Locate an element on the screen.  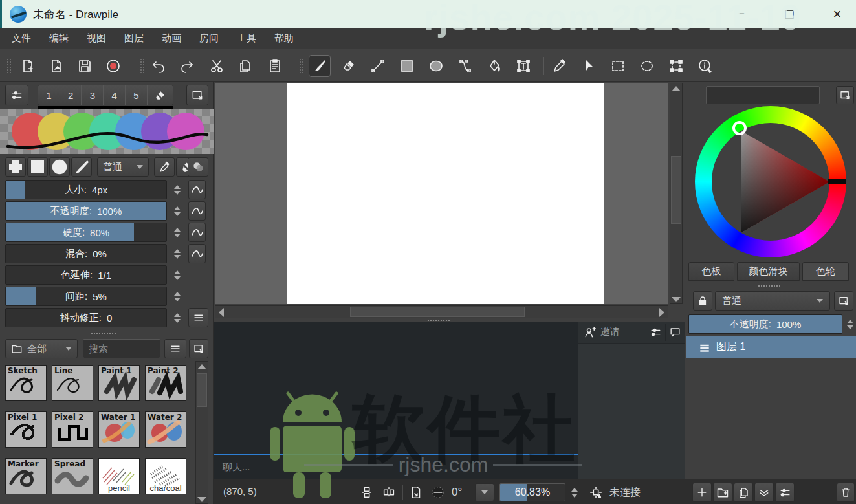
soft-brush-shape-button is located at coordinates (82, 167).